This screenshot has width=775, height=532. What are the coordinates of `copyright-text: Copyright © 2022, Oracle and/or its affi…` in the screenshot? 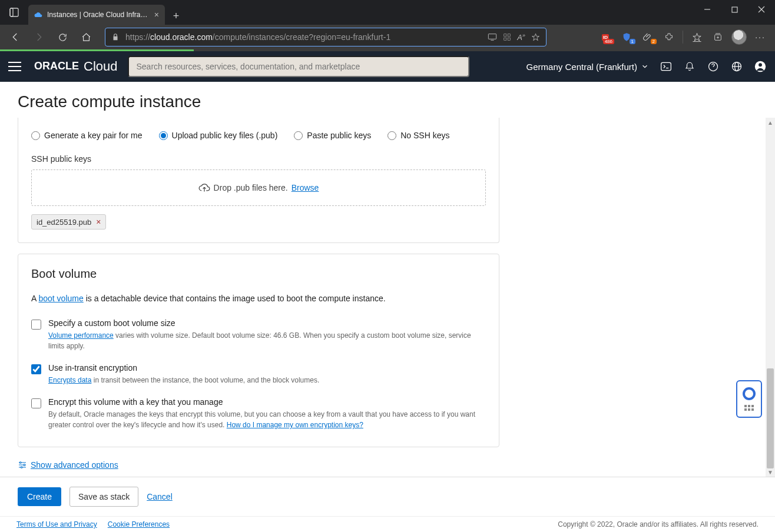 It's located at (658, 524).